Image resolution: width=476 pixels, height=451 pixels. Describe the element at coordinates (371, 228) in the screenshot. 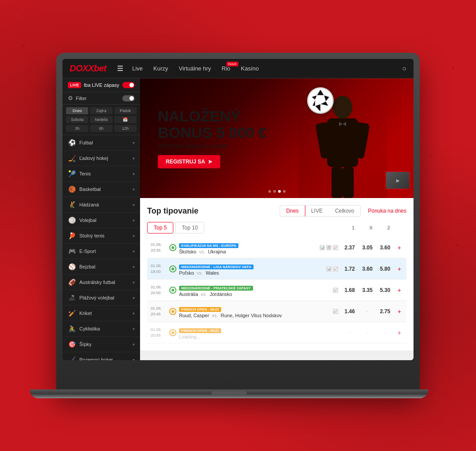

I see `odds-col-x: X` at that location.